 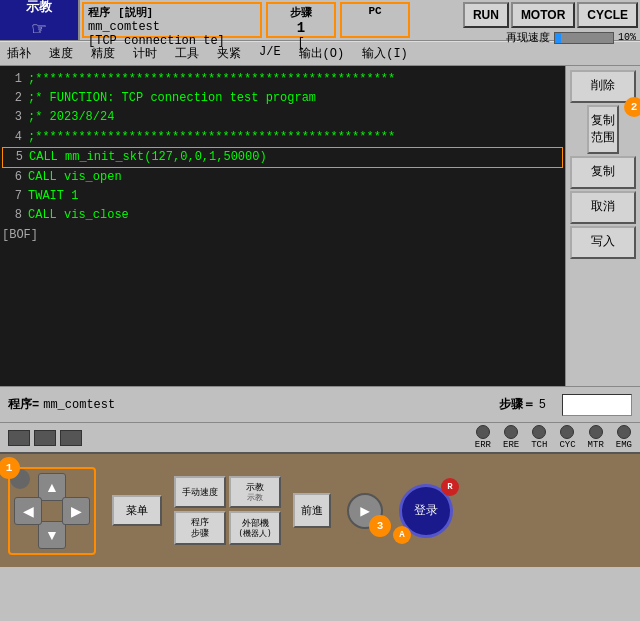 What do you see at coordinates (12, 80) in the screenshot?
I see `line-num-1: 1` at bounding box center [12, 80].